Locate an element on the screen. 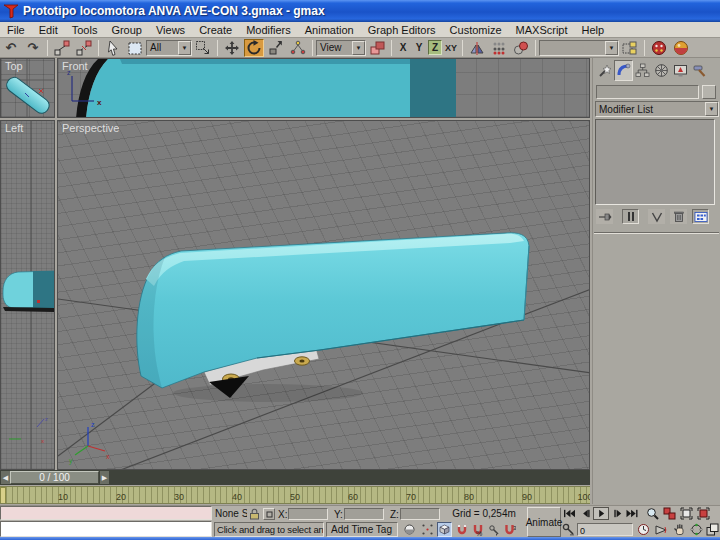  pan-hand-icon is located at coordinates (679, 530).